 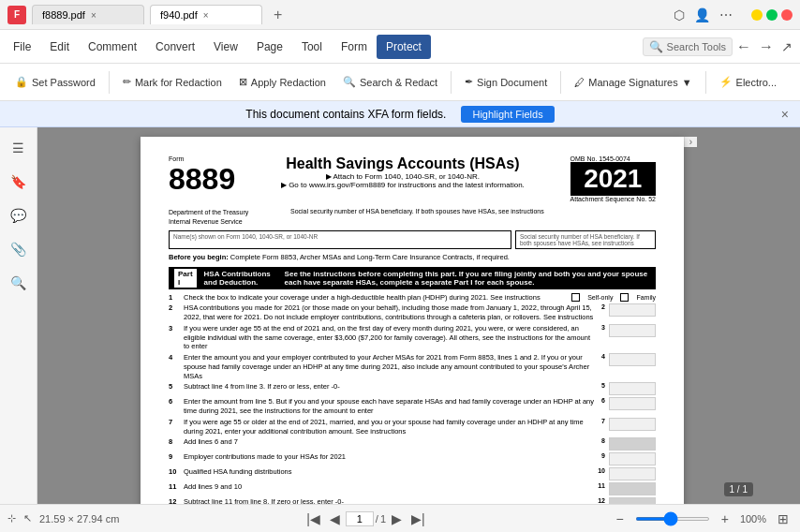 I want to click on sidebar-icon-menu: ☰, so click(x=19, y=148).